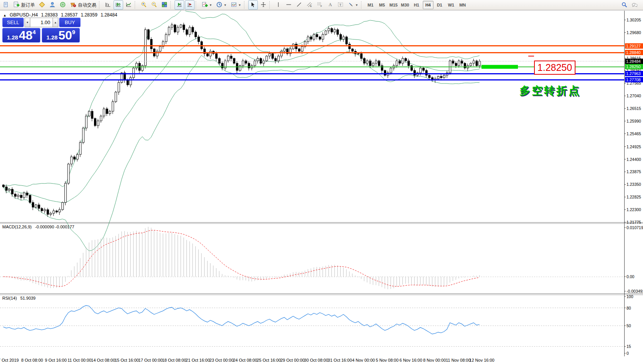 The height and width of the screenshot is (364, 643). Describe the element at coordinates (309, 5) in the screenshot. I see `channel-button: E` at that location.